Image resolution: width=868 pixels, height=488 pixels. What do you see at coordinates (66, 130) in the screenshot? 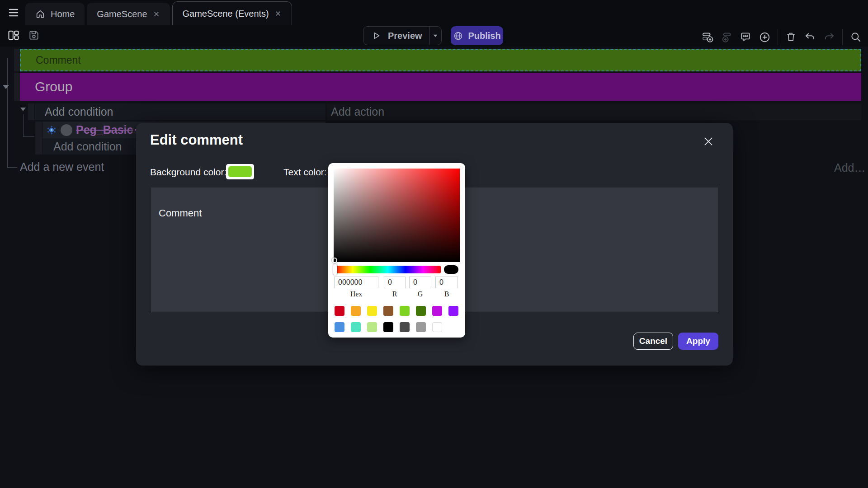
I see `object-thumbnail` at bounding box center [66, 130].